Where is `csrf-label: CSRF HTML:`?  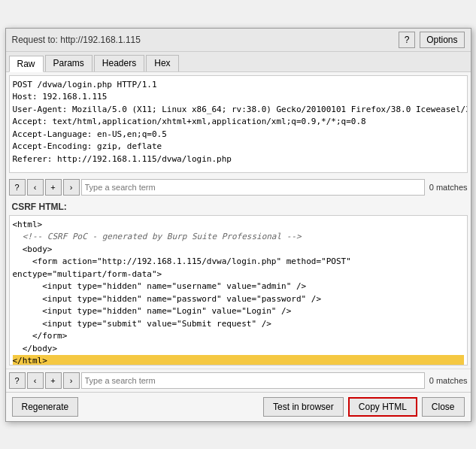 csrf-label: CSRF HTML: is located at coordinates (238, 206).